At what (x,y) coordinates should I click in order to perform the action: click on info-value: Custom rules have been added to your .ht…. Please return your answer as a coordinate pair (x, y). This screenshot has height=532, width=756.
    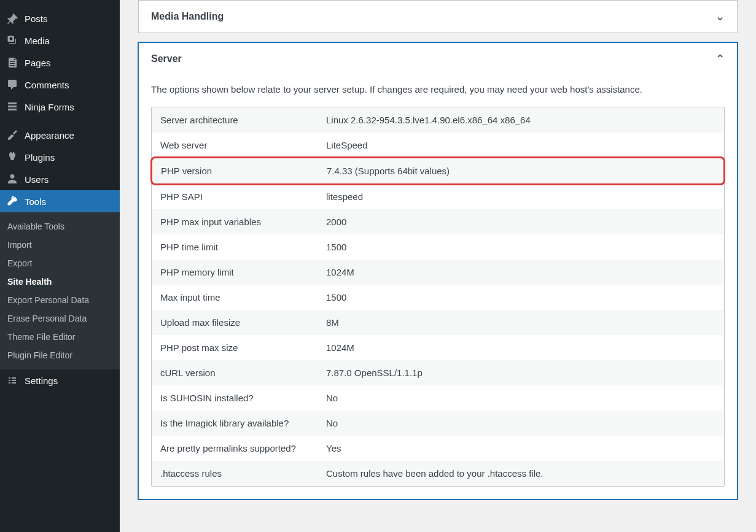
    Looking at the image, I should click on (521, 474).